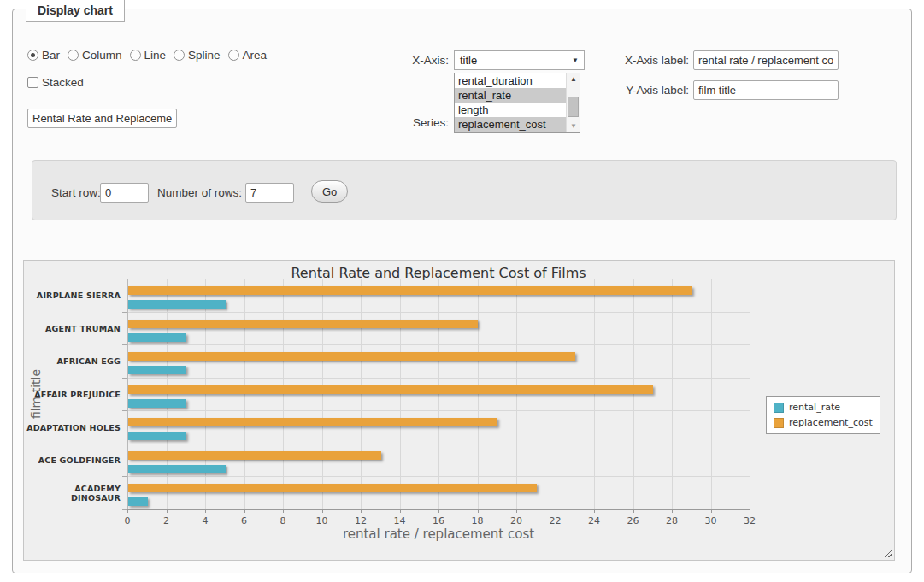 This screenshot has width=924, height=582. Describe the element at coordinates (128, 521) in the screenshot. I see `x-tick-label: 0` at that location.